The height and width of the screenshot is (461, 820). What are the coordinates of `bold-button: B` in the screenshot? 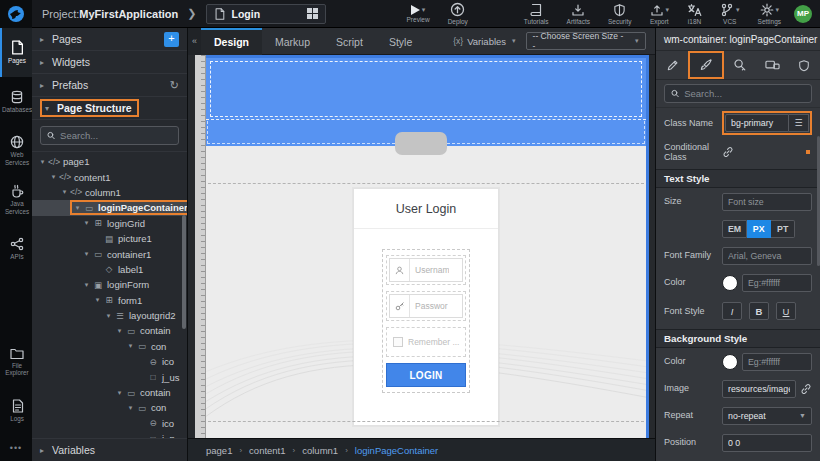 It's located at (759, 311).